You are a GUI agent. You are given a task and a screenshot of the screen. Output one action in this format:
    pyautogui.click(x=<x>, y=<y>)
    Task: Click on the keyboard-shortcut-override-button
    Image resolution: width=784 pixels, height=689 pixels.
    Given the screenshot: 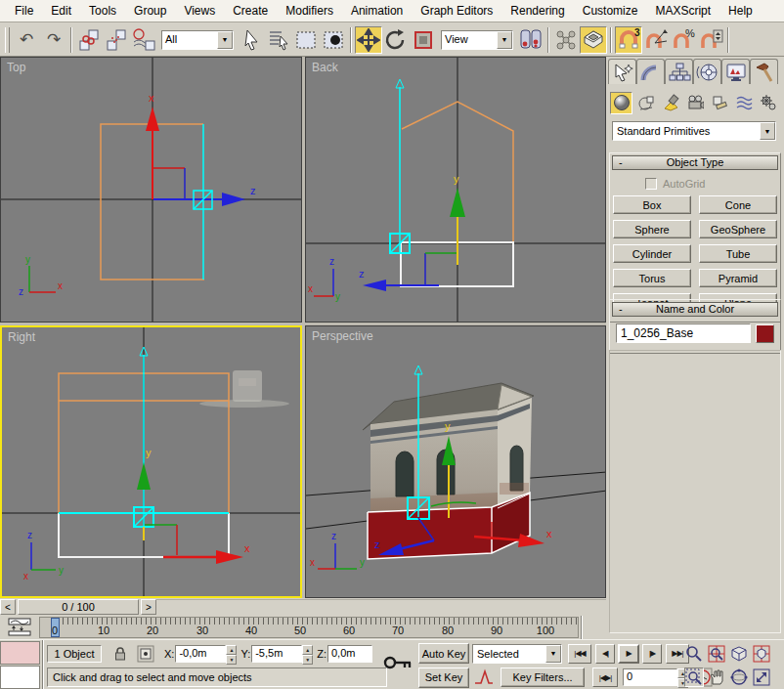 What is the action you would take?
    pyautogui.click(x=593, y=40)
    